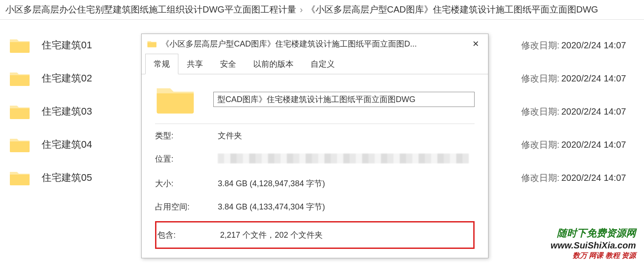 Image resolution: width=644 pixels, height=265 pixels. Describe the element at coordinates (343, 158) in the screenshot. I see `blurred-location` at that location.